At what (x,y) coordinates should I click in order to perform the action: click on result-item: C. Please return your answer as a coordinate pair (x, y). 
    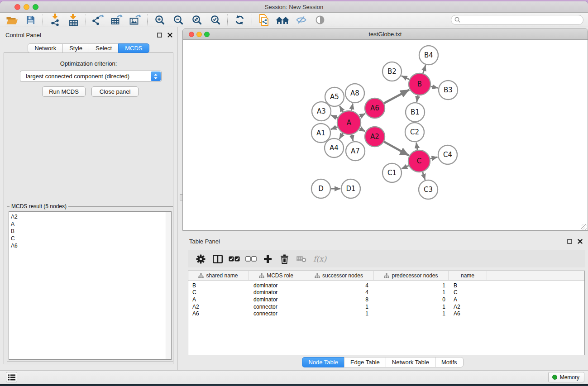
    Looking at the image, I should click on (91, 238).